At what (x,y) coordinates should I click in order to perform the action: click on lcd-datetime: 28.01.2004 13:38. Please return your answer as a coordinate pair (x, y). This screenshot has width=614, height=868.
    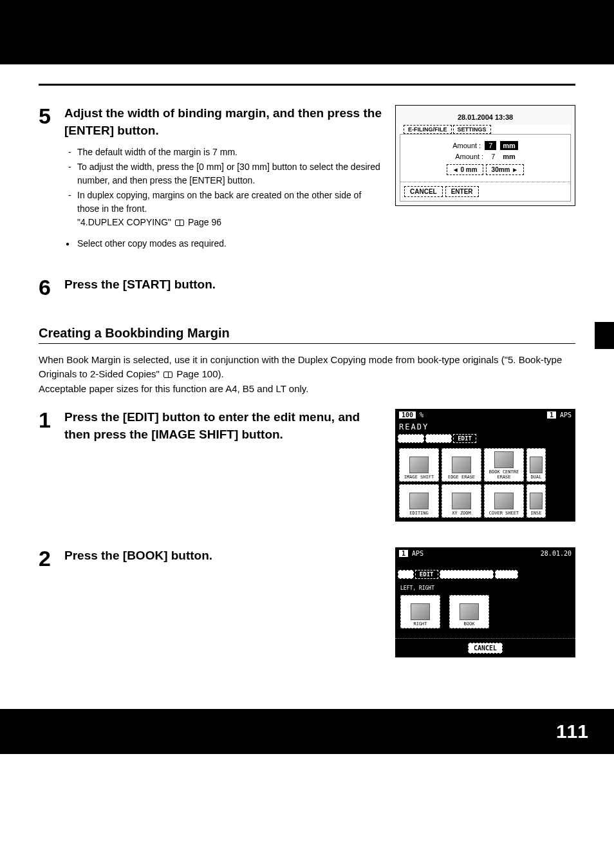
    Looking at the image, I should click on (485, 117).